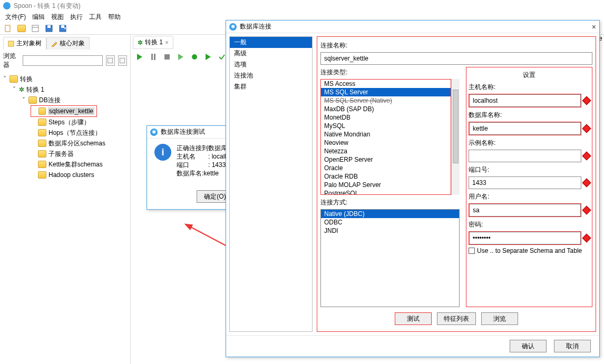  What do you see at coordinates (386, 92) in the screenshot?
I see `type-opt-selected: MS SQL Server` at bounding box center [386, 92].